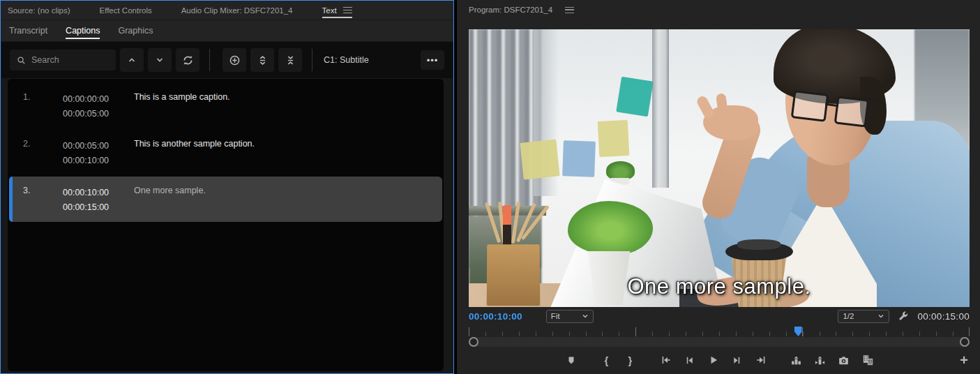 The width and height of the screenshot is (980, 374). What do you see at coordinates (21, 60) in the screenshot?
I see `search-icon` at bounding box center [21, 60].